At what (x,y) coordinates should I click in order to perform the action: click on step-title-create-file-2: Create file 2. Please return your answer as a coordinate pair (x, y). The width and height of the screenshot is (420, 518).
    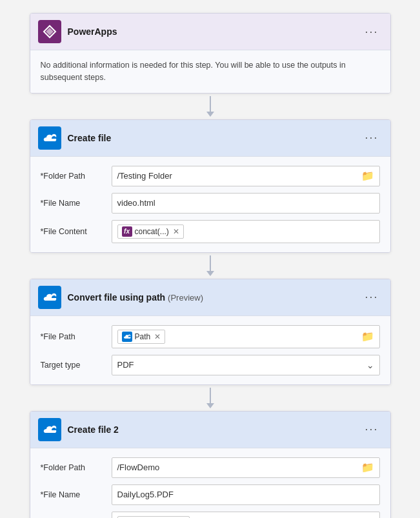
    Looking at the image, I should click on (212, 430).